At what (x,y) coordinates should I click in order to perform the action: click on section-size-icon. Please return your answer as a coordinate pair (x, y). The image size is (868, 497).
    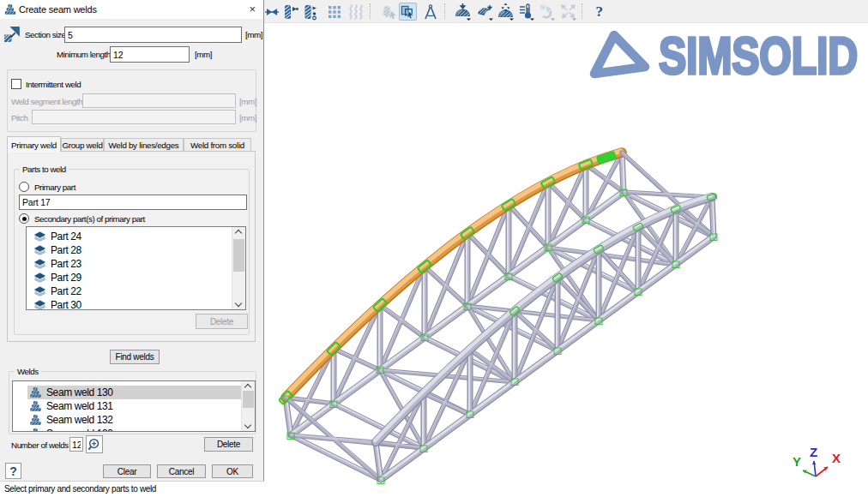
    Looking at the image, I should click on (12, 34).